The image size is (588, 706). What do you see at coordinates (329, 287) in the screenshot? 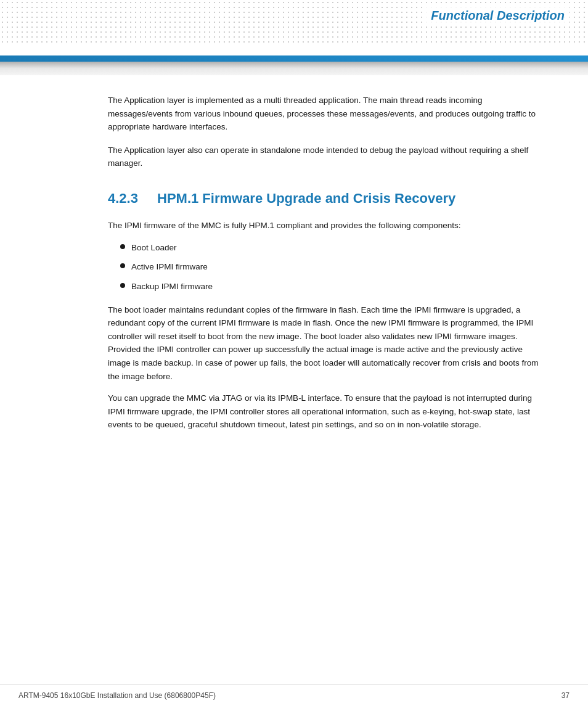
I see `list-item: Backup IPMI firmware` at bounding box center [329, 287].